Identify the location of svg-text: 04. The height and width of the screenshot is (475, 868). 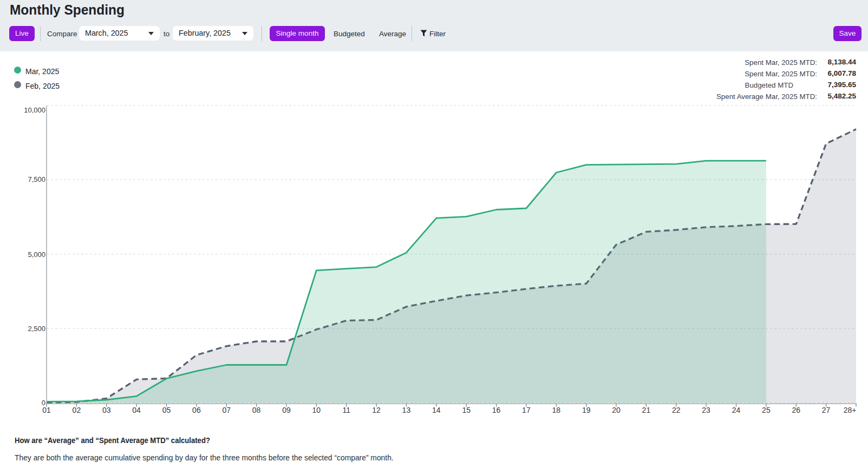
(136, 410).